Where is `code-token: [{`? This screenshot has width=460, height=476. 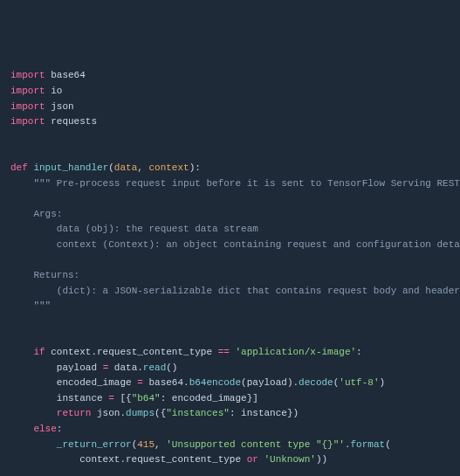 code-token: [{ is located at coordinates (123, 398).